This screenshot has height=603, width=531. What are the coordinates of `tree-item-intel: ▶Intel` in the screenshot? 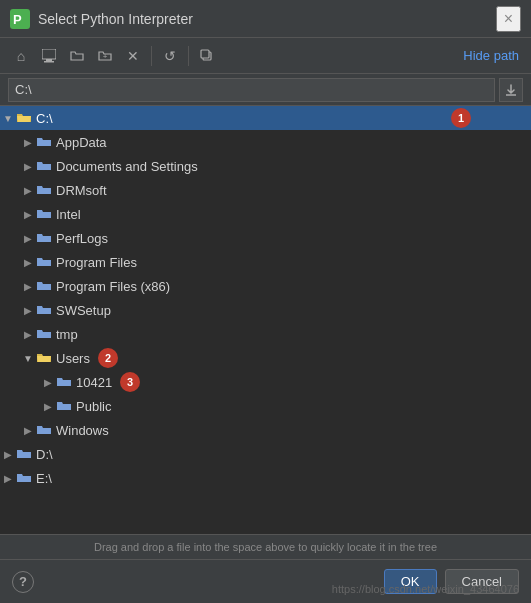 It's located at (266, 214).